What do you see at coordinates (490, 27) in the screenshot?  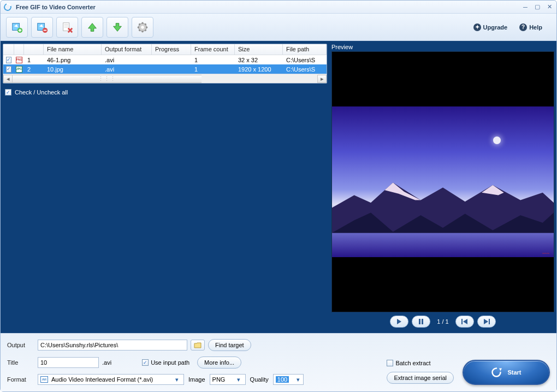 I see `upgrade-link: ✦ Upgrade` at bounding box center [490, 27].